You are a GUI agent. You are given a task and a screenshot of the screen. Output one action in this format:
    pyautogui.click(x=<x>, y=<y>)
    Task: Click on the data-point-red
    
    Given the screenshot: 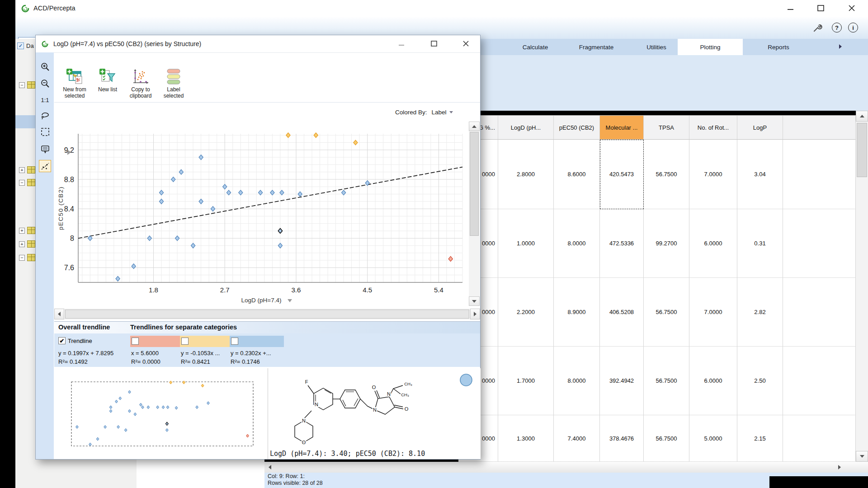 What is the action you would take?
    pyautogui.click(x=450, y=258)
    